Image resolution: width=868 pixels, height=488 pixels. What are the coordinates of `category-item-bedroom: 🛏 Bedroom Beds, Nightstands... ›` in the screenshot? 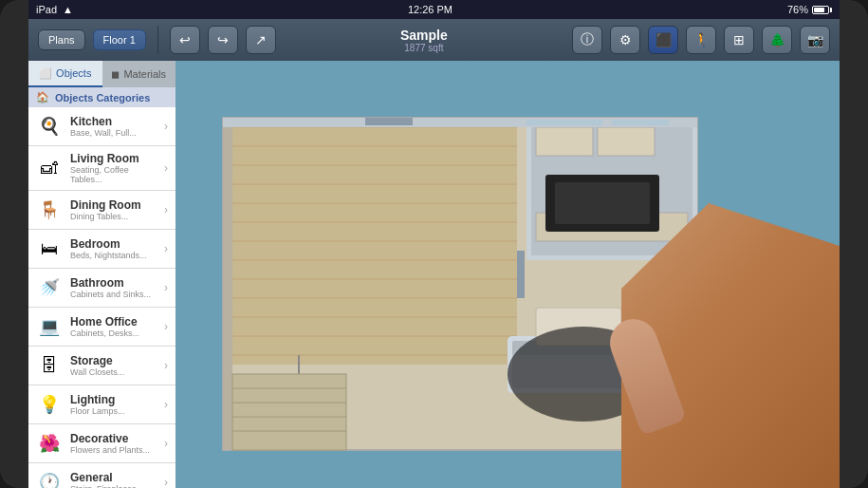 It's located at (102, 249).